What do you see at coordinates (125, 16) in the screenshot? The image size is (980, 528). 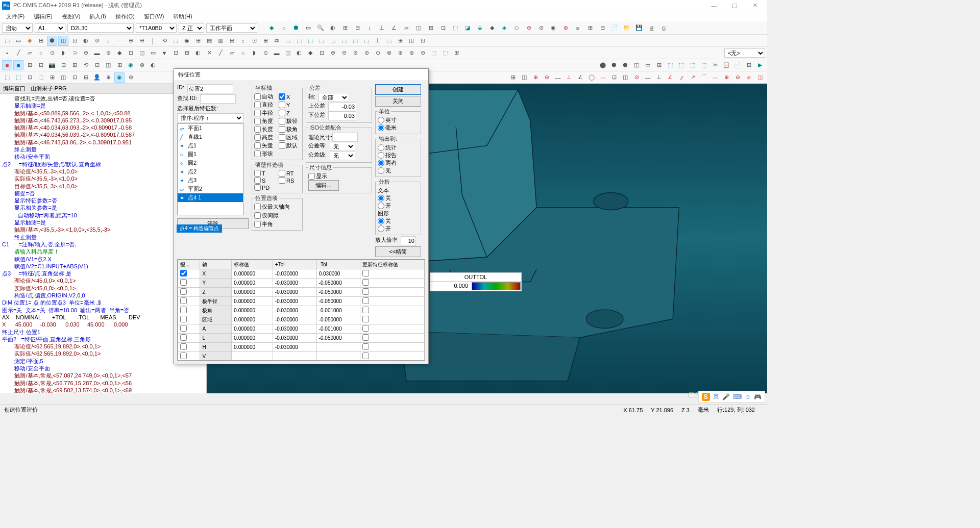 I see `menu-operate: 操作(Q)` at bounding box center [125, 16].